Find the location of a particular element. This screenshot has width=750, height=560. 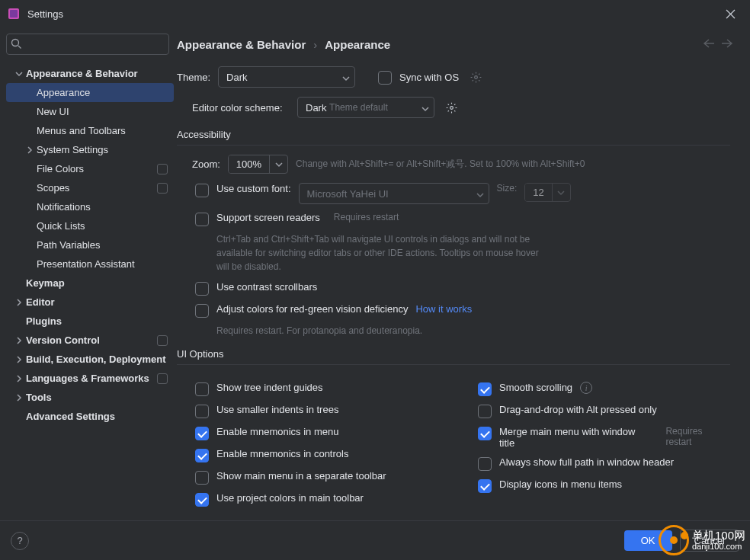

sidebar-item-file-colors: File Colors is located at coordinates (90, 169).